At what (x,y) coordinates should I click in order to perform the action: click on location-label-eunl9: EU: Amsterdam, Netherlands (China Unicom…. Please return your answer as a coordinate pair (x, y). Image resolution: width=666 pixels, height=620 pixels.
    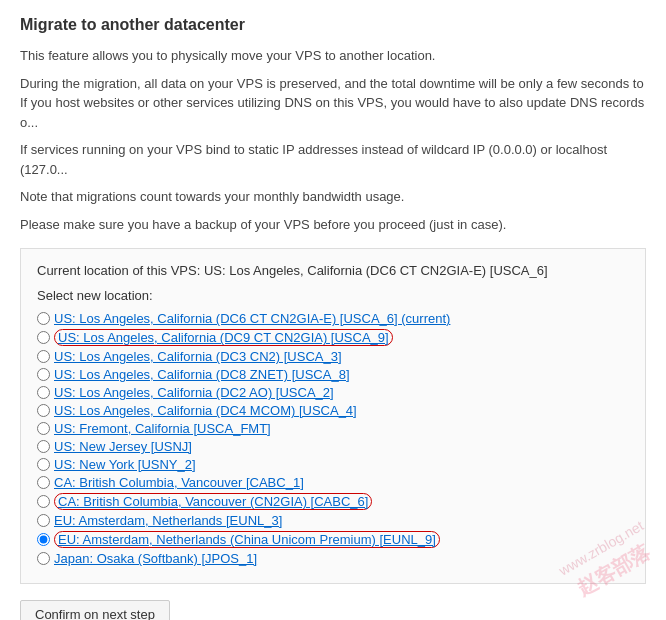
    Looking at the image, I should click on (247, 540).